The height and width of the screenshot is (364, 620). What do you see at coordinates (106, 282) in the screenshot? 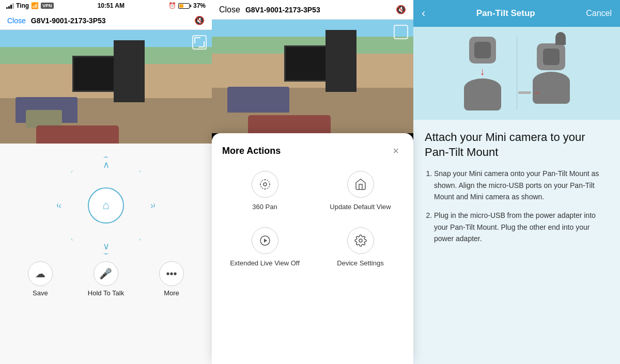
I see `bottom-action-bar: ☁ Save 🎤 Hold To Talk ••• More` at bounding box center [106, 282].